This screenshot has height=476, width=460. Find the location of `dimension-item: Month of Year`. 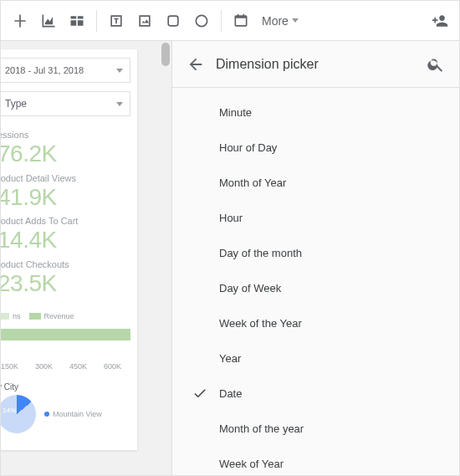

dimension-item: Month of Year is located at coordinates (316, 182).